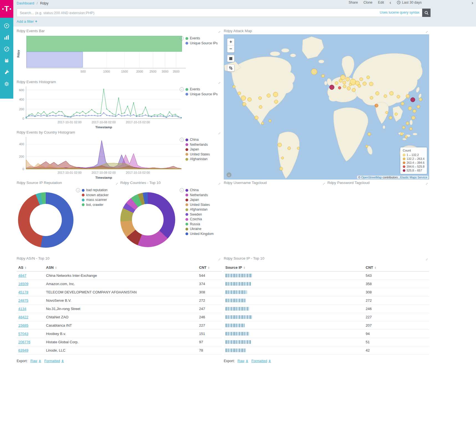  Describe the element at coordinates (24, 342) in the screenshot. I see `as-number-link: 206776` at that location.